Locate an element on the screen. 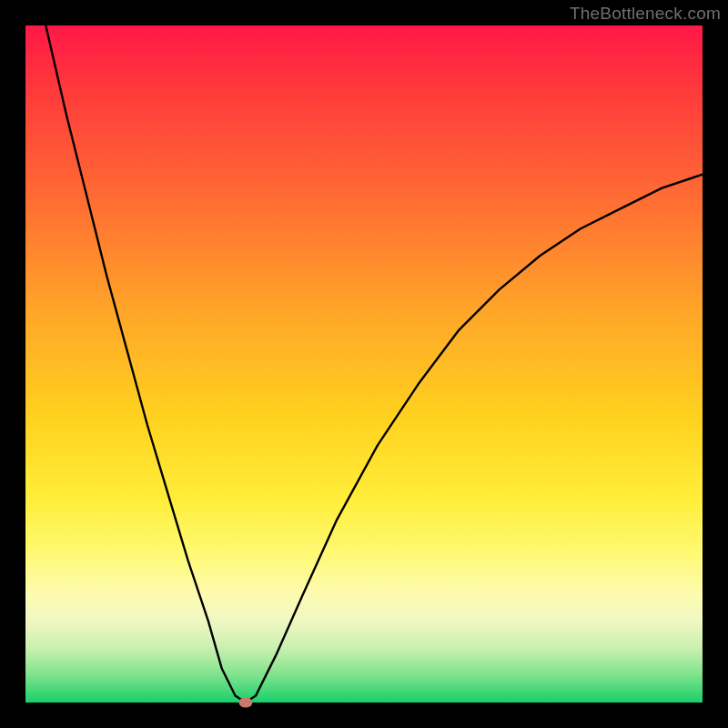 The height and width of the screenshot is (728, 728). optimal-point-marker is located at coordinates (246, 703).